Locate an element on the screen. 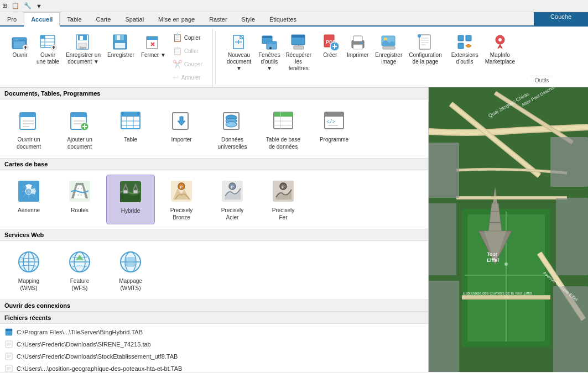 This screenshot has height=373, width=588. btn-extensions-label: Extensionsd'outils is located at coordinates (465, 59).